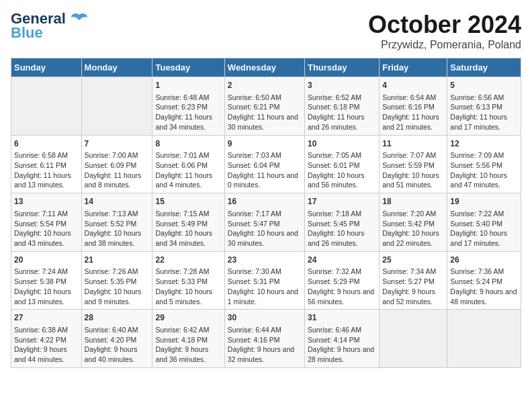 Image resolution: width=532 pixels, height=411 pixels. Describe the element at coordinates (46, 282) in the screenshot. I see `sunset-text: Sunset: 5:38 PM` at that location.